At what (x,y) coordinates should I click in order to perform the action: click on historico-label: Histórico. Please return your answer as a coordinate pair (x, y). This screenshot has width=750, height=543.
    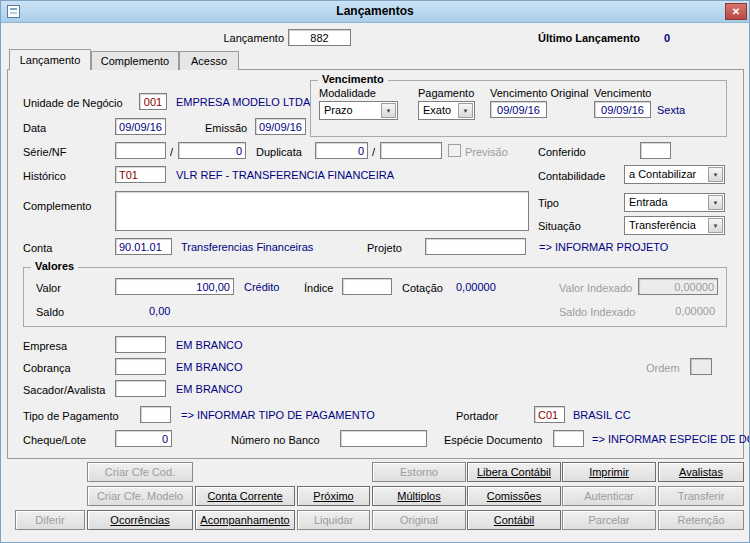
    Looking at the image, I should click on (44, 176).